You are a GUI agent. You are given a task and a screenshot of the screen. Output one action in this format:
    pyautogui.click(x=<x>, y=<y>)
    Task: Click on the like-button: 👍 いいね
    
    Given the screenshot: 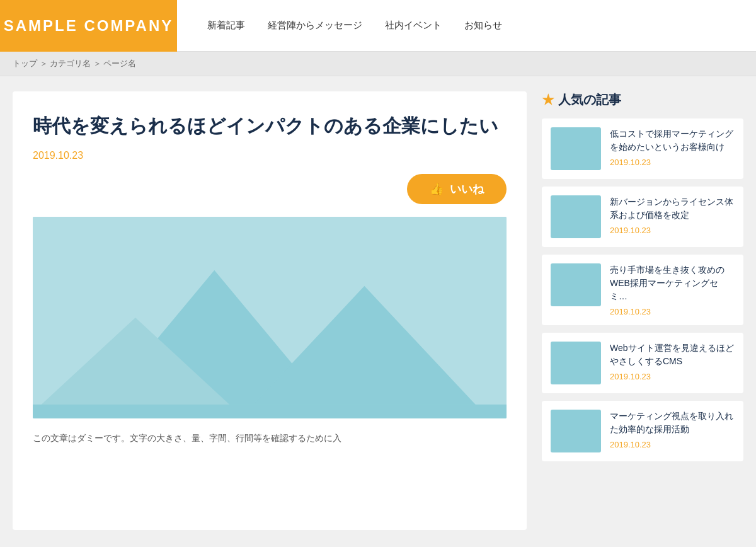 What is the action you would take?
    pyautogui.click(x=457, y=189)
    